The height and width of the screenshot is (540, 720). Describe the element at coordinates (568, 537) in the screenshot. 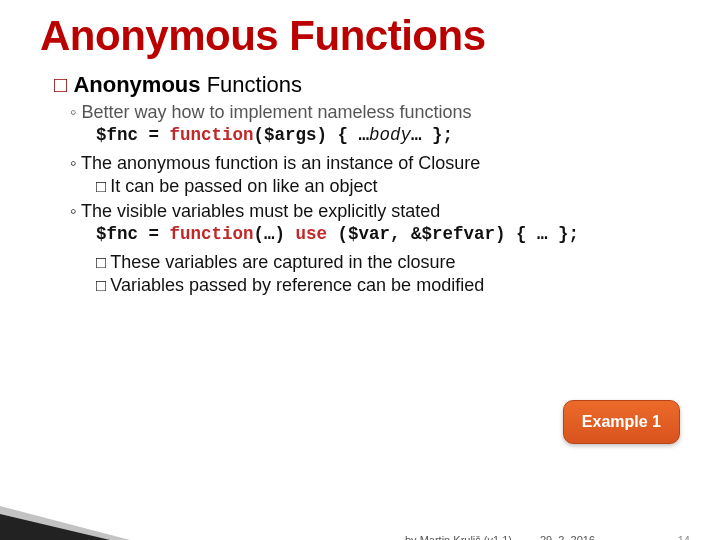

I see `footer-date: 29. 2. 2016` at that location.